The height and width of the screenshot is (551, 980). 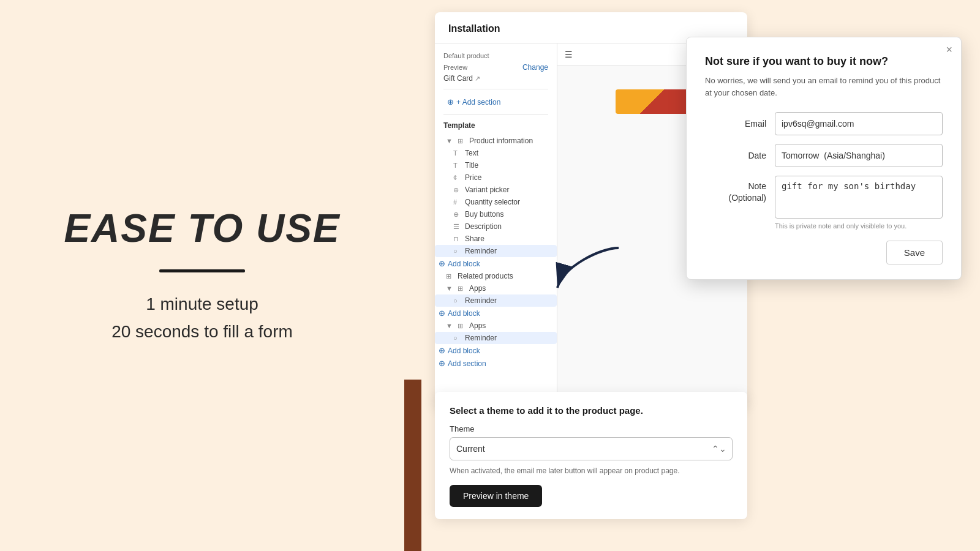 I want to click on date-label: Date, so click(x=736, y=156).